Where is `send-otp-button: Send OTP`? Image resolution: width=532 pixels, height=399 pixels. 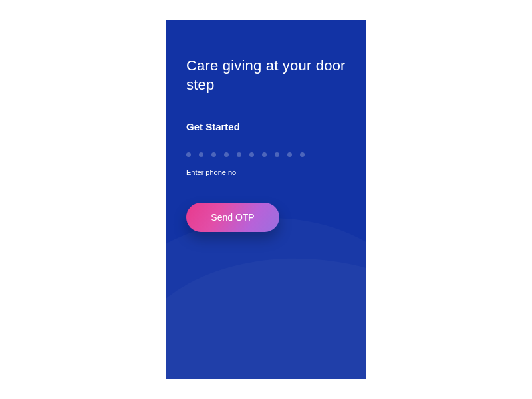 send-otp-button: Send OTP is located at coordinates (233, 217).